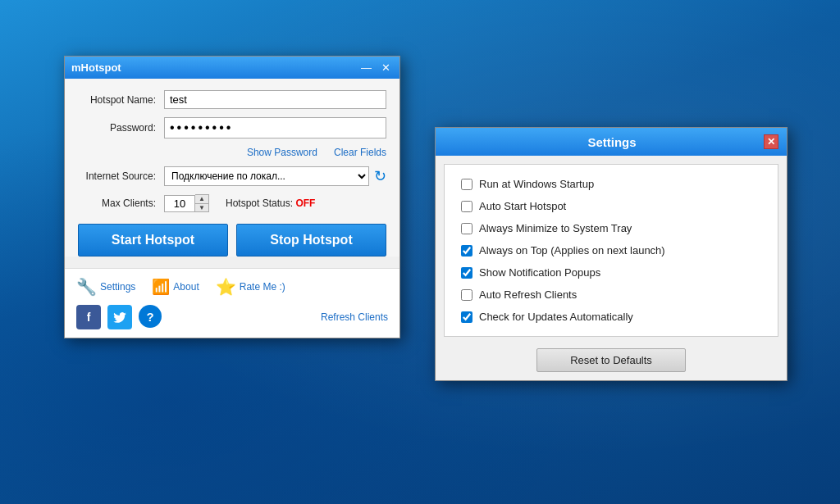  I want to click on spinbox-arrows: ▲ ▼, so click(202, 203).